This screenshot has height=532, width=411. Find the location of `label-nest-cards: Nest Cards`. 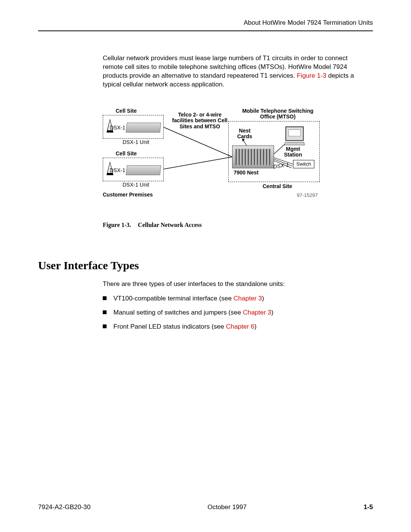

label-nest-cards: Nest Cards is located at coordinates (245, 134).